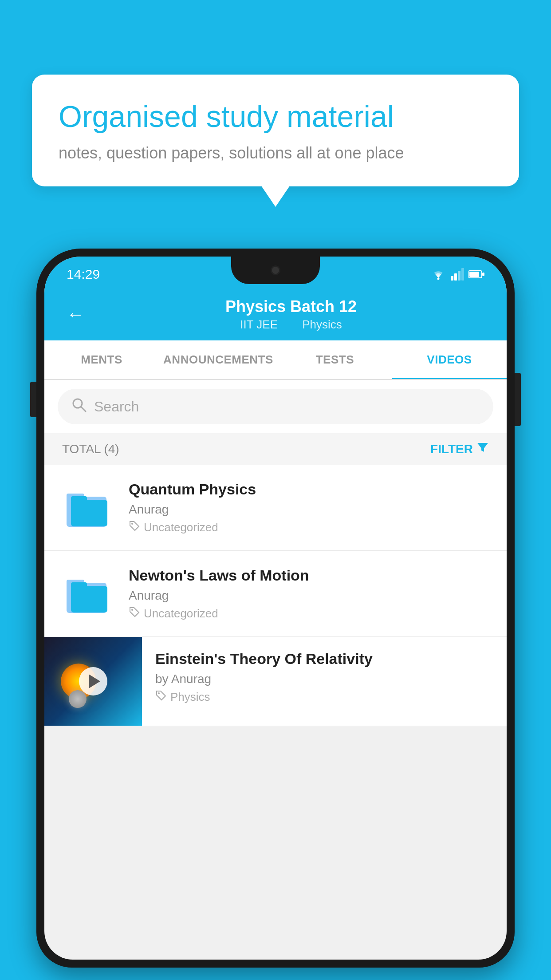  Describe the element at coordinates (276, 130) in the screenshot. I see `speech-bubble-card: Organised study material notes, question…` at that location.